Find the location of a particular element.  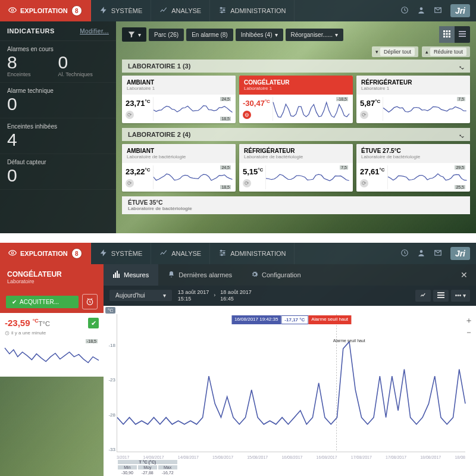

tab-mesures: Mesures is located at coordinates (131, 275).